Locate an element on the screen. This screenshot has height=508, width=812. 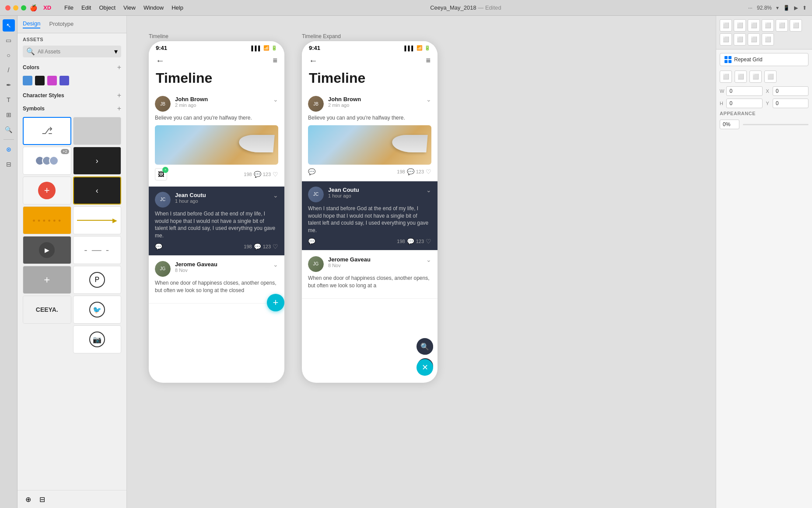
filter-icon-1: ≡ is located at coordinates (275, 60).